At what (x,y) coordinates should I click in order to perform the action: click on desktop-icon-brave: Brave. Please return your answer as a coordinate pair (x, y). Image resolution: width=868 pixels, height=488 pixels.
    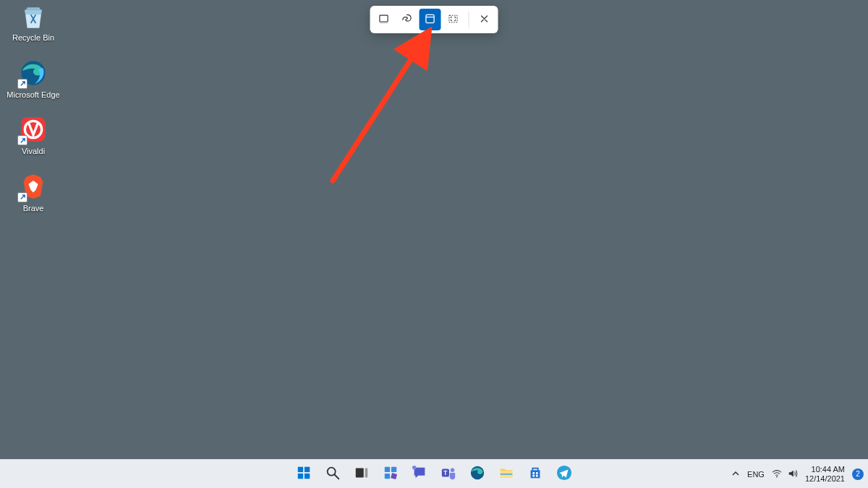
    Looking at the image, I should click on (33, 192).